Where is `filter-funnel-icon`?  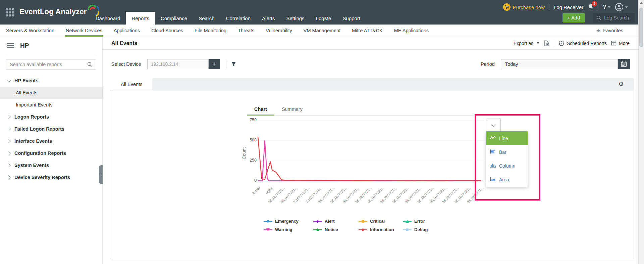 filter-funnel-icon is located at coordinates (233, 64).